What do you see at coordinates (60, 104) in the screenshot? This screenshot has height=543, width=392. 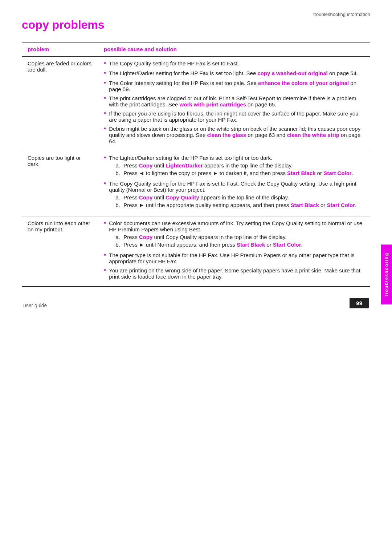 I see `problem-cell: Copies are faded or colors are dull.` at bounding box center [60, 104].